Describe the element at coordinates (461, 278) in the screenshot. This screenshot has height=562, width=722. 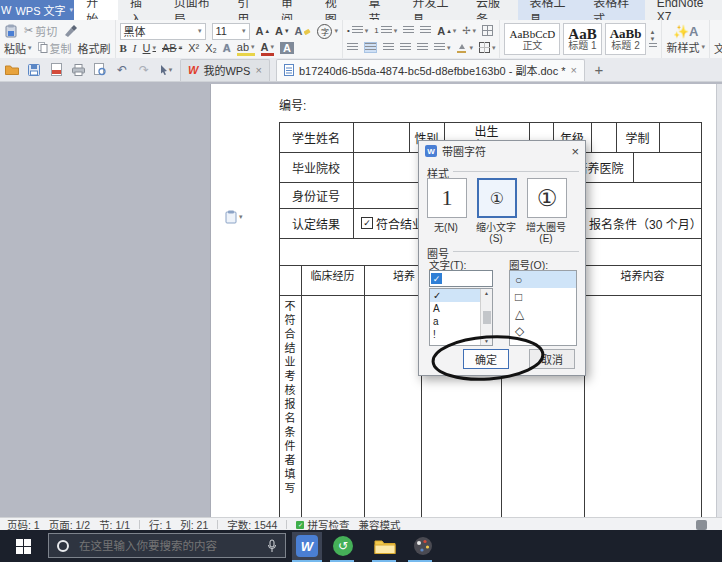
I see `text-input: ✓` at that location.